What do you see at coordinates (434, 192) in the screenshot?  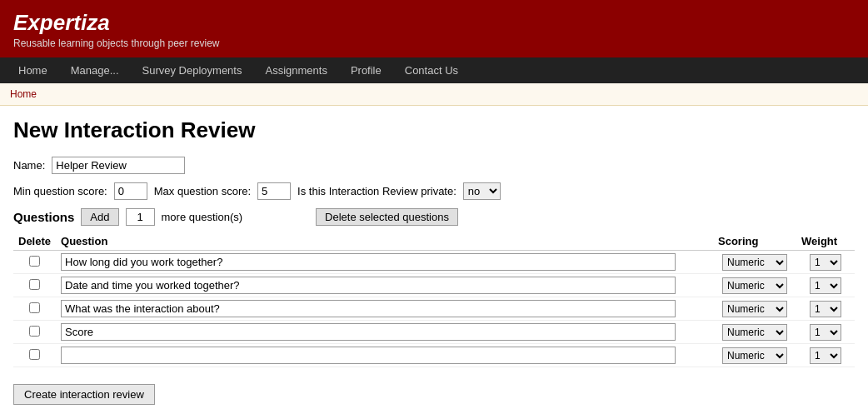 I see `score-row: Min question score: Max question score: …` at bounding box center [434, 192].